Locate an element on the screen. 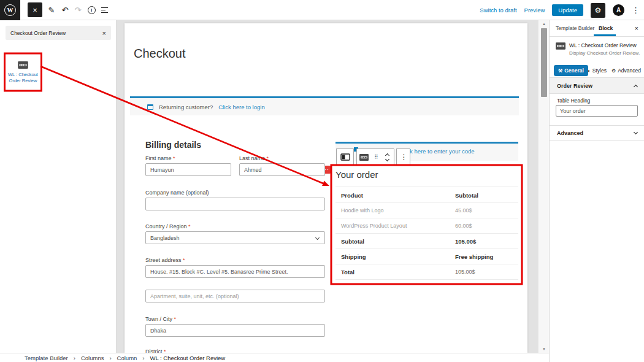  sidebar-tabs: Template Builder Block × is located at coordinates (597, 28).